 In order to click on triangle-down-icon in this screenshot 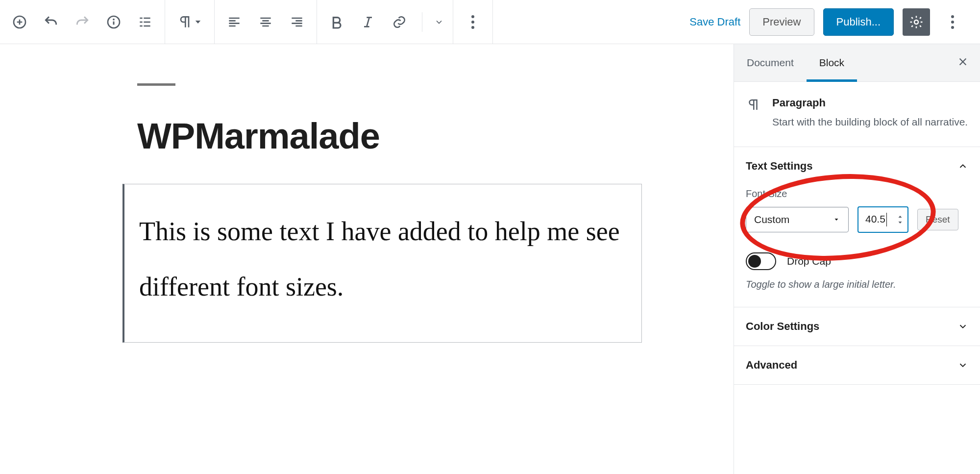, I will do `click(836, 220)`.